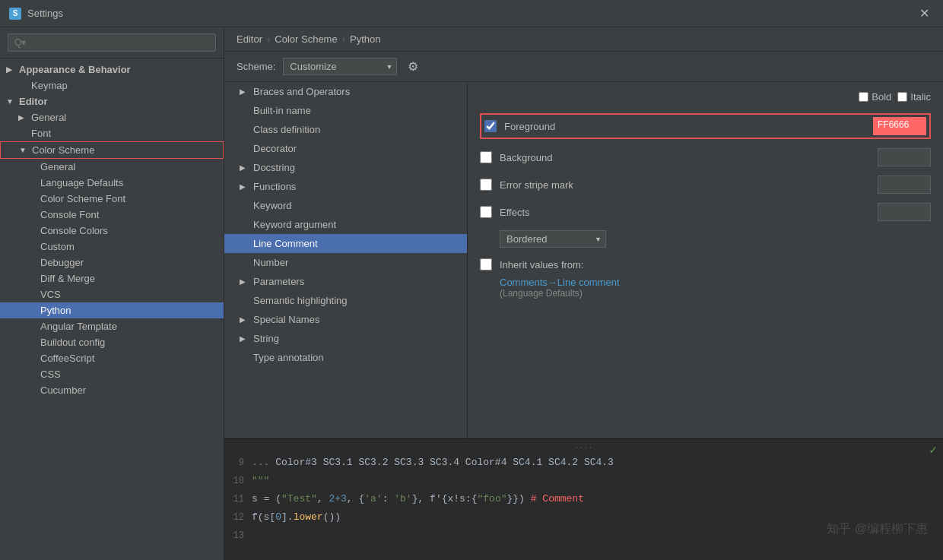  I want to click on line-number: 13, so click(238, 536).